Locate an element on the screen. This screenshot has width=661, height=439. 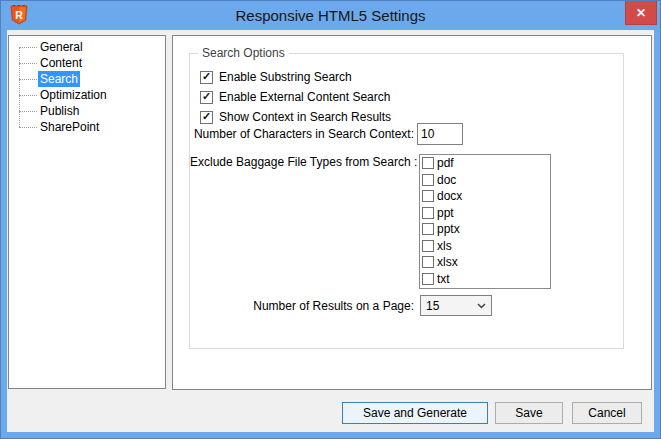
results-per-page-dropdown: 15 is located at coordinates (456, 306).